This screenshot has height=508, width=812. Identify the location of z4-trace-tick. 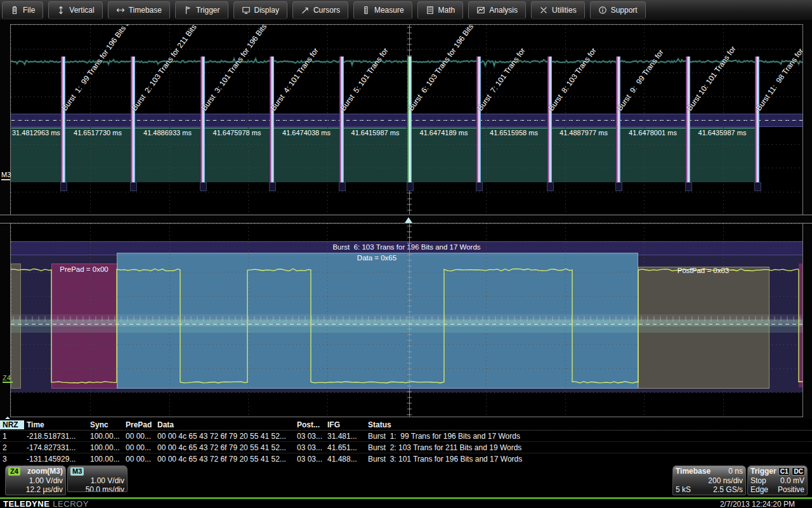
(8, 382).